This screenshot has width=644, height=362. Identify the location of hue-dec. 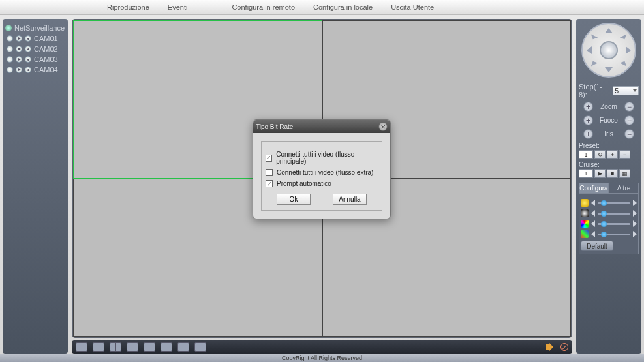
(593, 234).